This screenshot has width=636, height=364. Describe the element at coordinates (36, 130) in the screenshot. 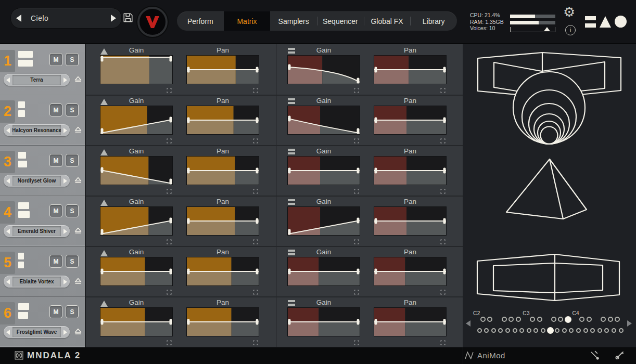

I see `sample-name: Halcyon Resonance` at that location.